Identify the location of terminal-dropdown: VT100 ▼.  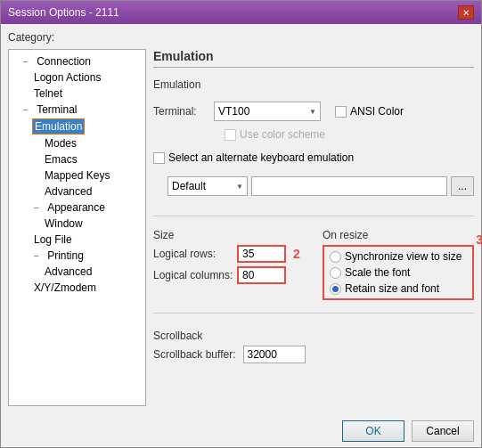
(267, 111).